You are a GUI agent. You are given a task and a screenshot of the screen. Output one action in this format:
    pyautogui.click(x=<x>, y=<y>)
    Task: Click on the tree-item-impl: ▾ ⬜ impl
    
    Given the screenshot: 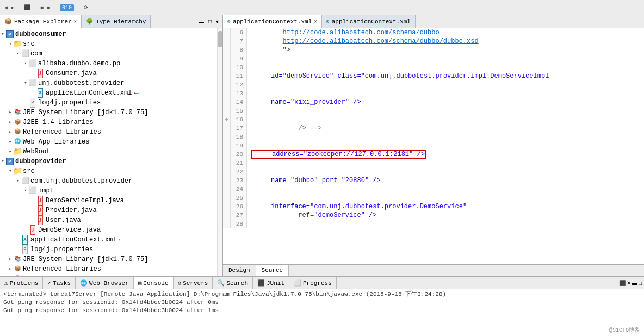 What is the action you would take?
    pyautogui.click(x=109, y=191)
    